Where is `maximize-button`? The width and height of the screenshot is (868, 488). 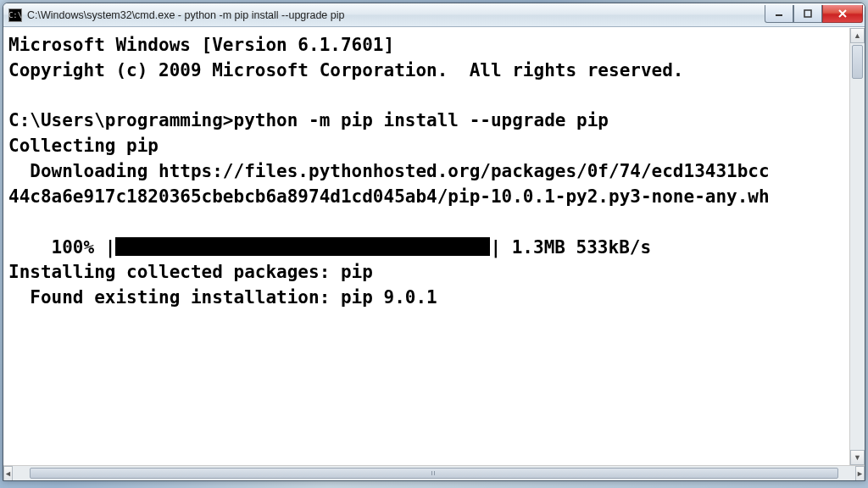
maximize-button is located at coordinates (808, 14).